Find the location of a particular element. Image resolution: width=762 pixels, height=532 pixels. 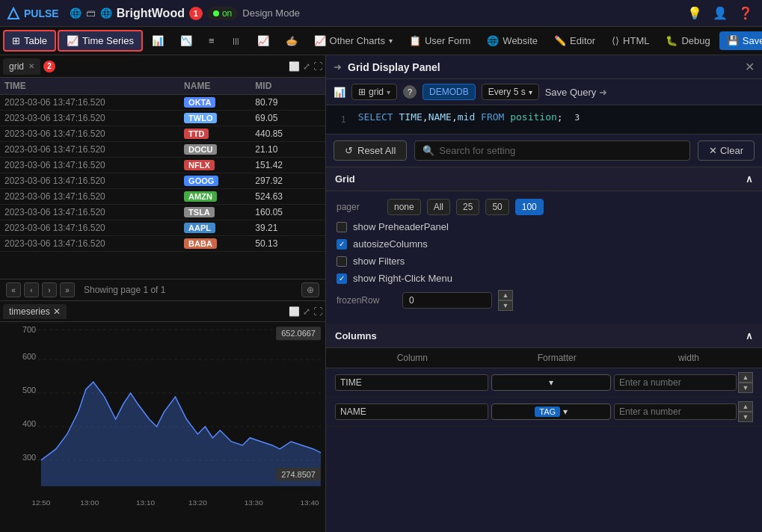

col-width-spinners-name: ▲ ▼ is located at coordinates (746, 412).